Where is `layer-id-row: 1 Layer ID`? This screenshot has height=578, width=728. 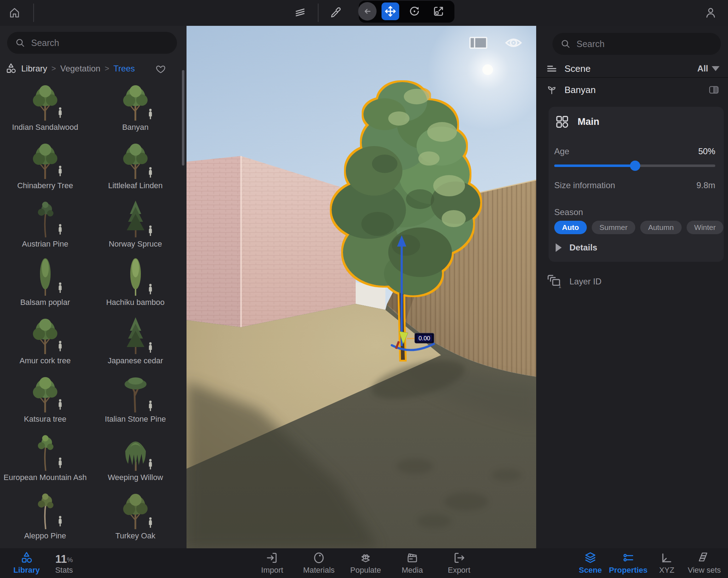 layer-id-row: 1 Layer ID is located at coordinates (574, 282).